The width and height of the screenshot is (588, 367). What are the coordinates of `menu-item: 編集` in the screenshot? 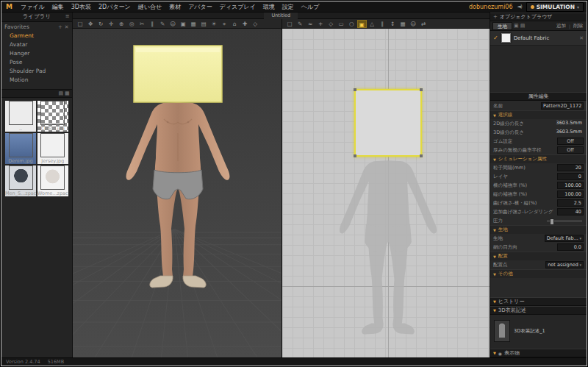 It's located at (58, 7).